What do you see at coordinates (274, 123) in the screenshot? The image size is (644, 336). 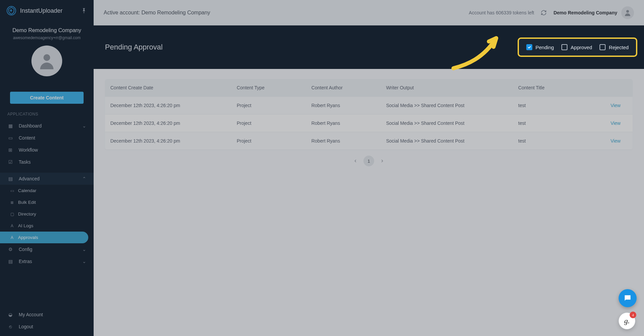 I see `cell-type: Project` at bounding box center [274, 123].